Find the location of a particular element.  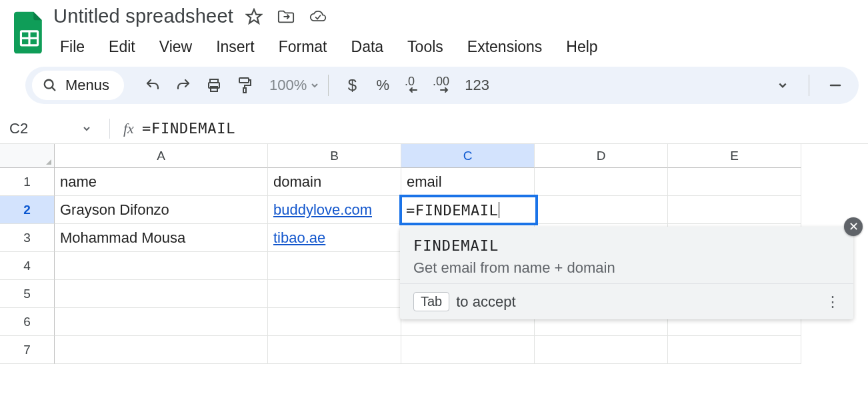

increase-decimal-button: .00 is located at coordinates (444, 85).